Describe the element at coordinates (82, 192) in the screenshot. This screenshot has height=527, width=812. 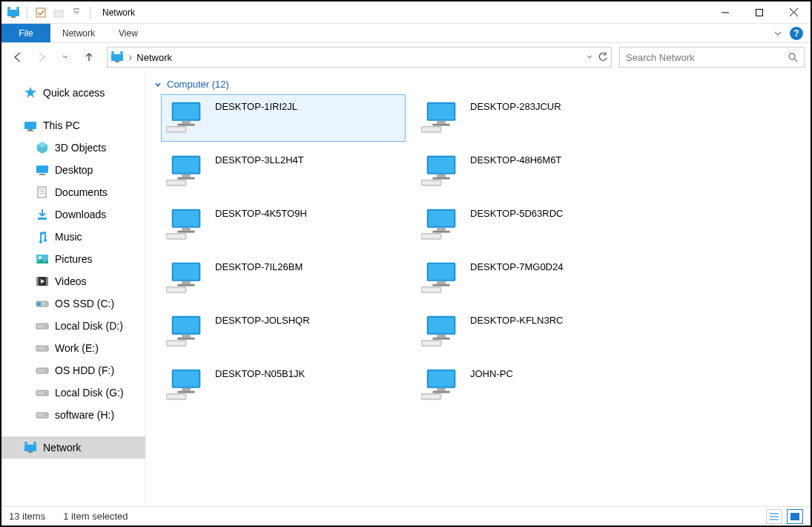
I see `sidebar-item-label: Documents` at that location.